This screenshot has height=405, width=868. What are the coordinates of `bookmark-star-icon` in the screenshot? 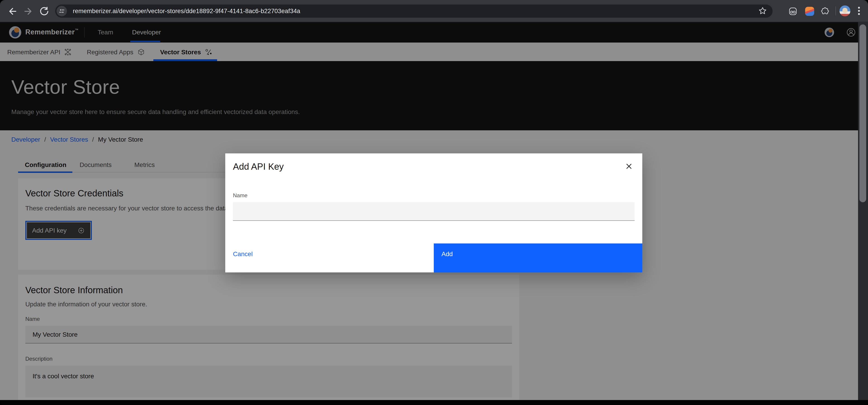 It's located at (763, 11).